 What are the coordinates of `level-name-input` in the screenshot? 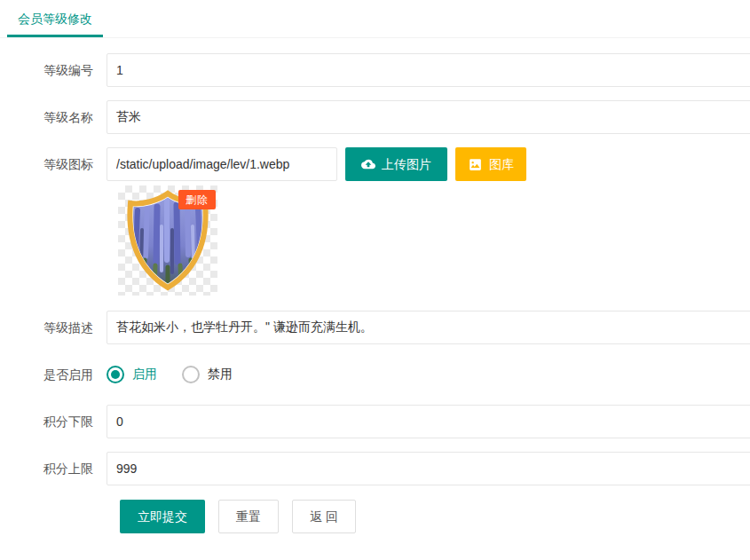 It's located at (428, 117).